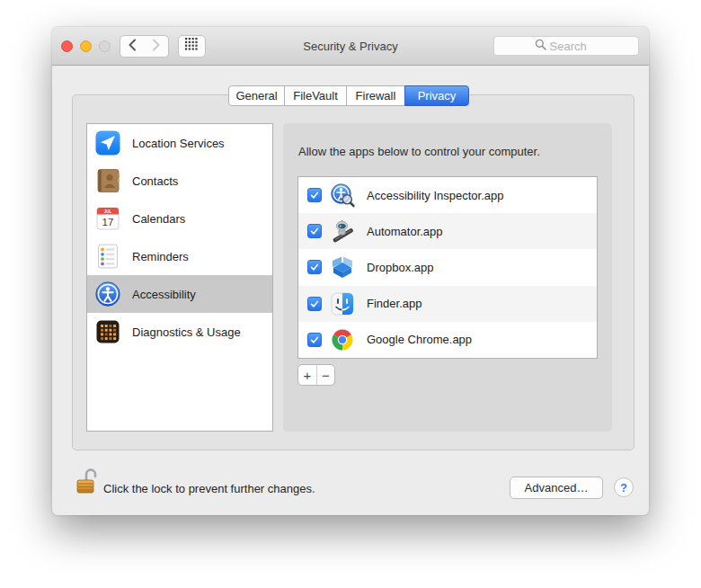  Describe the element at coordinates (108, 256) in the screenshot. I see `reminders-icon` at that location.